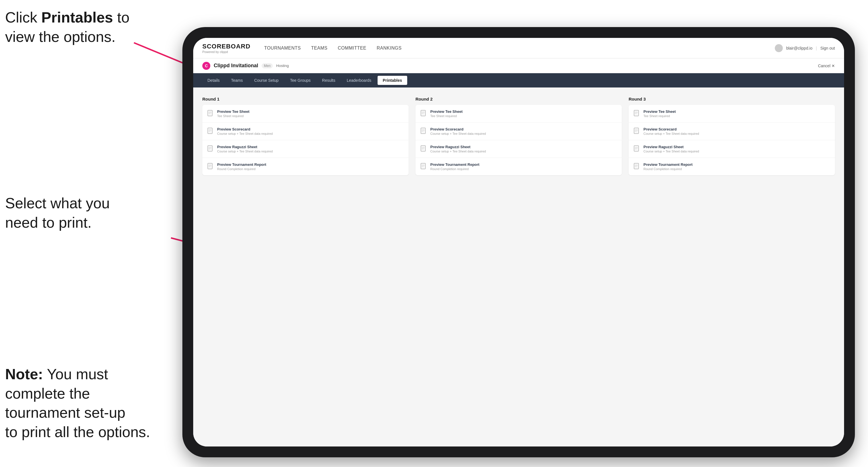 The height and width of the screenshot is (467, 868). I want to click on user-avatar, so click(779, 48).